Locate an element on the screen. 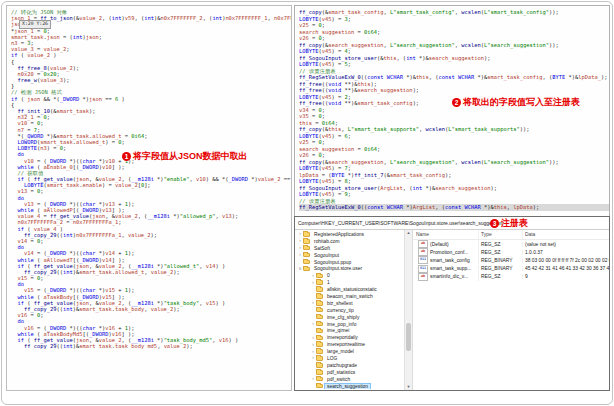 This screenshot has height=406, width=614. tree-item-label: biz_shellext is located at coordinates (340, 304).